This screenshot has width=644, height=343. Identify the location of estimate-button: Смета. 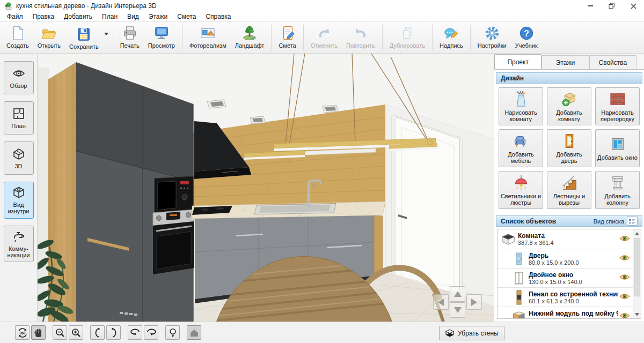
(287, 38).